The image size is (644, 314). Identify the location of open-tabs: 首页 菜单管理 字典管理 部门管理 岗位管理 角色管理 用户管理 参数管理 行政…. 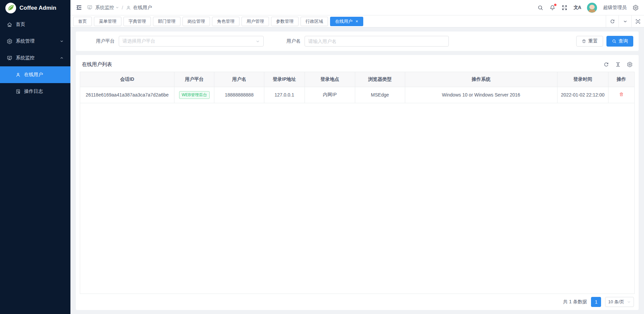
(339, 21).